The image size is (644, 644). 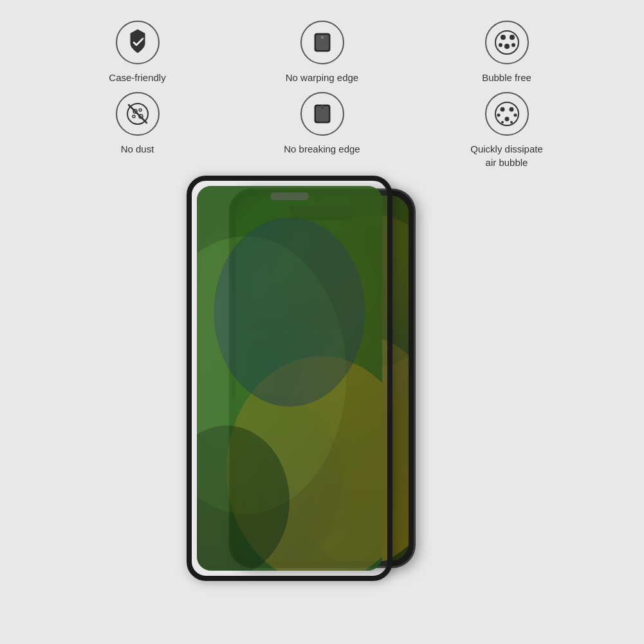 What do you see at coordinates (507, 77) in the screenshot?
I see `bubble-free-label: Bubble free` at bounding box center [507, 77].